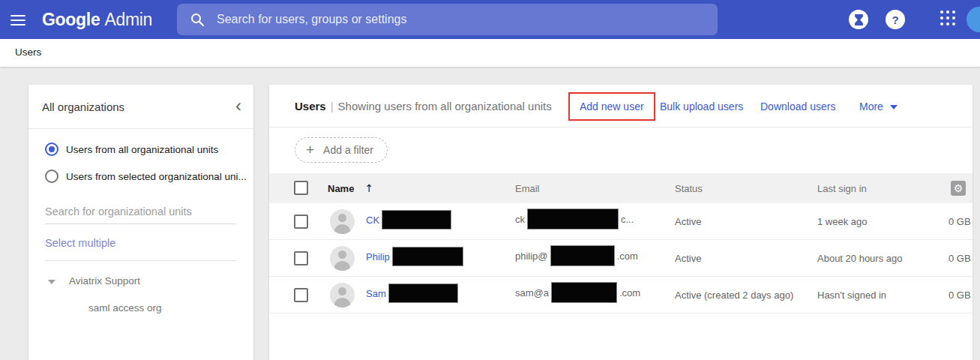 The width and height of the screenshot is (980, 360). I want to click on account-avatar, so click(973, 20).